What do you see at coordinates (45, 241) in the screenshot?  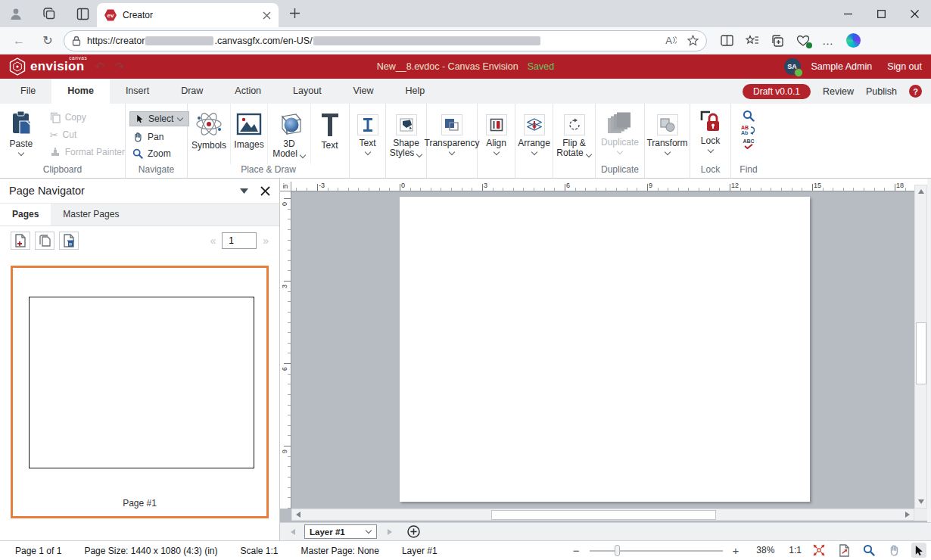 I see `duplicate-page-button` at bounding box center [45, 241].